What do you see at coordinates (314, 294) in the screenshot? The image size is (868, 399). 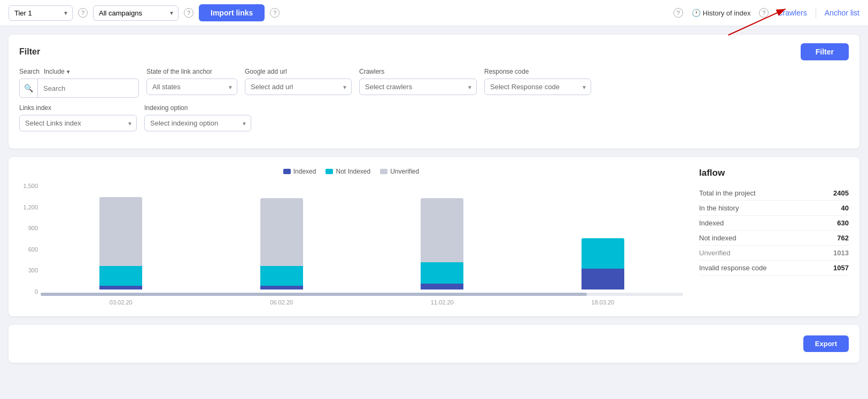 I see `chart-scrollbar-thumb` at bounding box center [314, 294].